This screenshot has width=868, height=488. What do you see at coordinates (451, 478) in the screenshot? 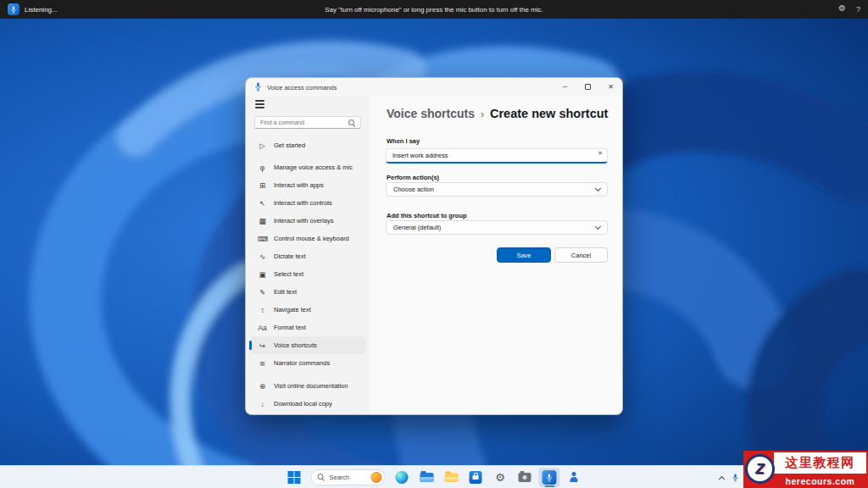
I see `taskbar-folder` at bounding box center [451, 478].